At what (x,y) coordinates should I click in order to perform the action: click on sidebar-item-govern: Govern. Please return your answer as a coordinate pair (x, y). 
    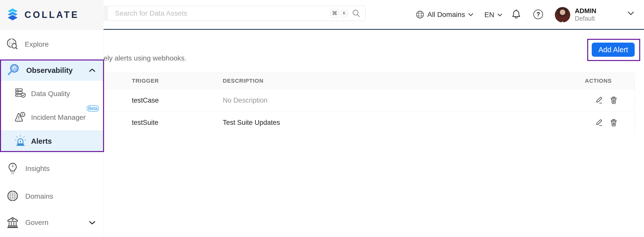
    Looking at the image, I should click on (52, 223).